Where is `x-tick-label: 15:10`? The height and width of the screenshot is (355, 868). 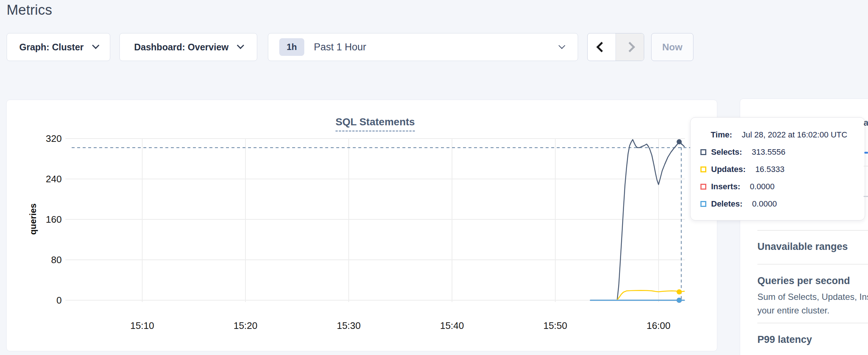 x-tick-label: 15:10 is located at coordinates (142, 326).